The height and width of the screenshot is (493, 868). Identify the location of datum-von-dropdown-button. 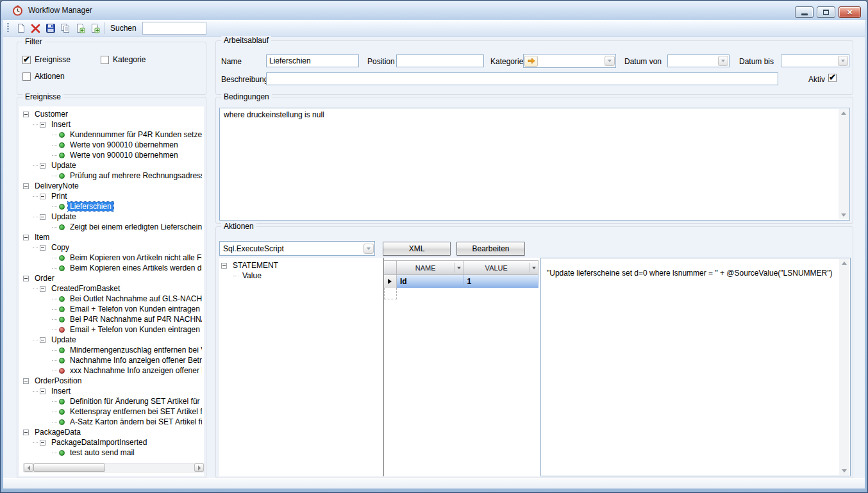
(723, 61).